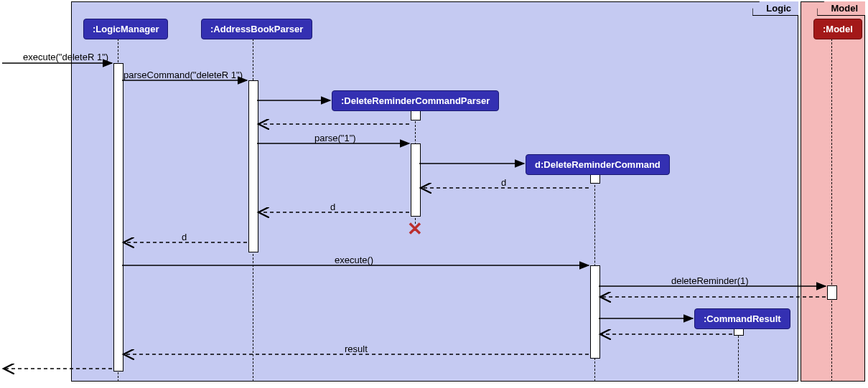 This screenshot has height=388, width=868. What do you see at coordinates (118, 217) in the screenshot?
I see `activation-logic-manager` at bounding box center [118, 217].